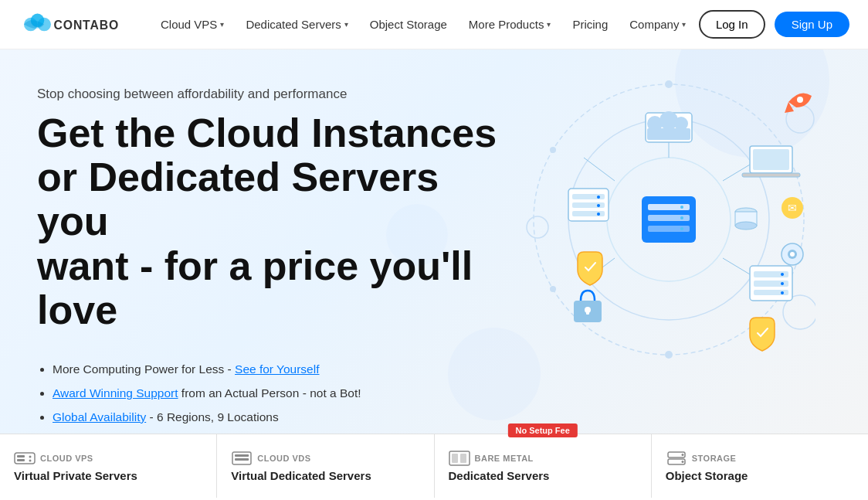 This screenshot has width=868, height=500. I want to click on nav-company: Company ▾, so click(658, 25).